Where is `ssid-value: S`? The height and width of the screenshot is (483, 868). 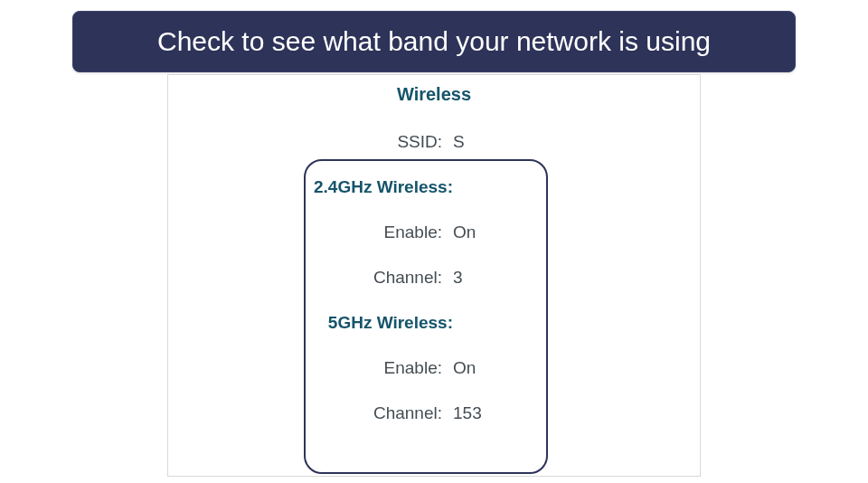
ssid-value: S is located at coordinates (459, 142).